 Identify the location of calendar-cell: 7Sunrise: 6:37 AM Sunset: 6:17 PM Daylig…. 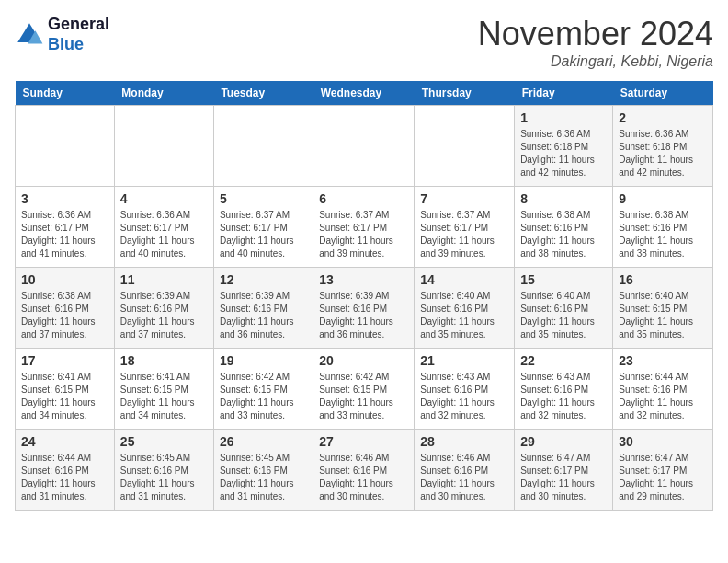
(465, 227).